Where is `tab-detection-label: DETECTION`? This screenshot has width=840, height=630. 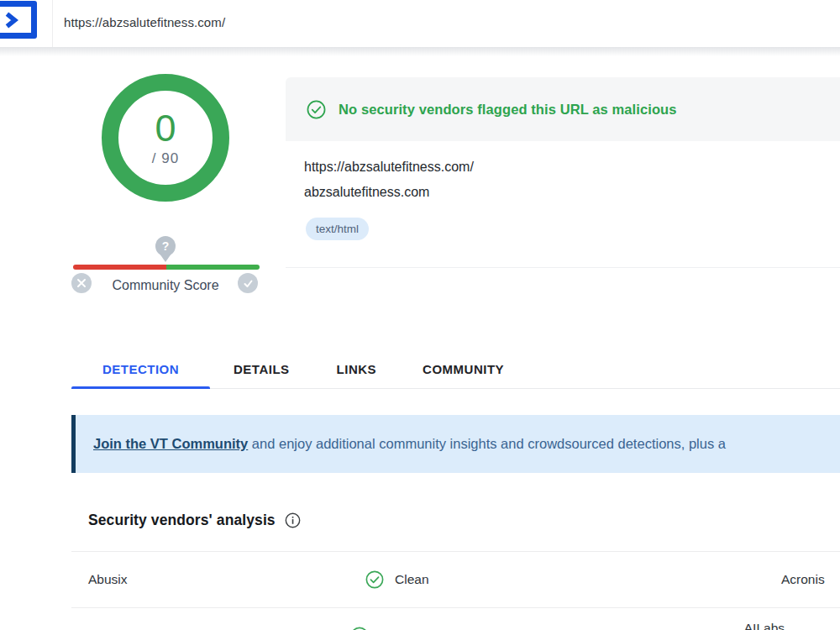
tab-detection-label: DETECTION is located at coordinates (141, 370).